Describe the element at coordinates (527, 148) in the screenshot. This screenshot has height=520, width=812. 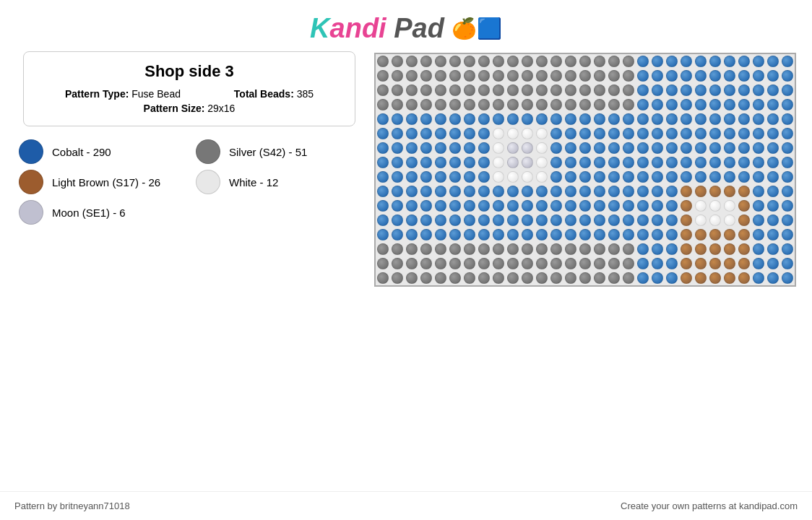
I see `bead-moon` at that location.